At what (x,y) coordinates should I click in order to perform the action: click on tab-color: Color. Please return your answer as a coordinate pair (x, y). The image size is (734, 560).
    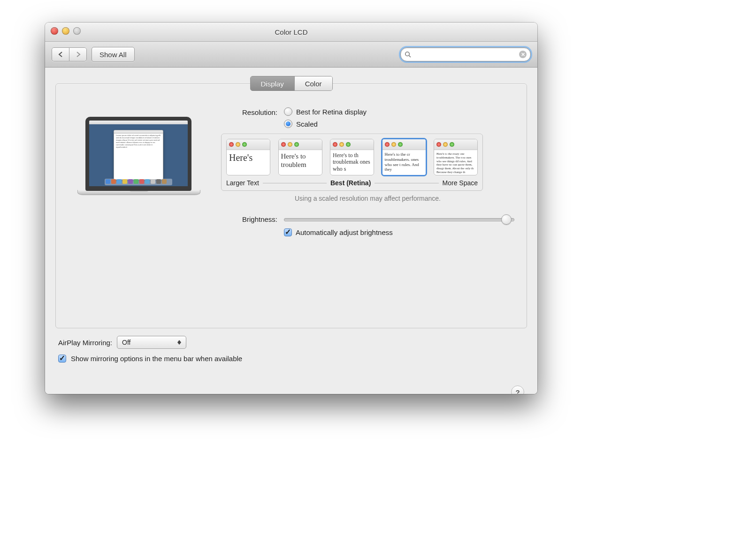
    Looking at the image, I should click on (313, 83).